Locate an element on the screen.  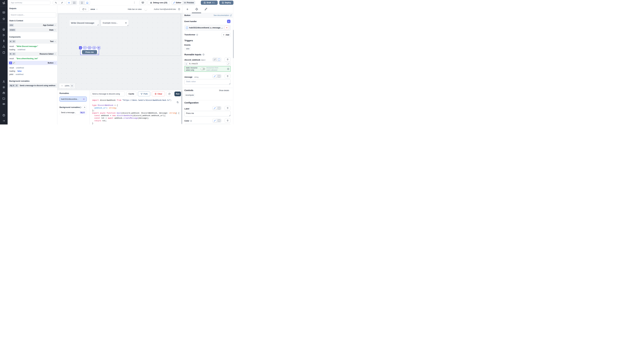
recompute-chip: recompute is located at coordinates (190, 95).